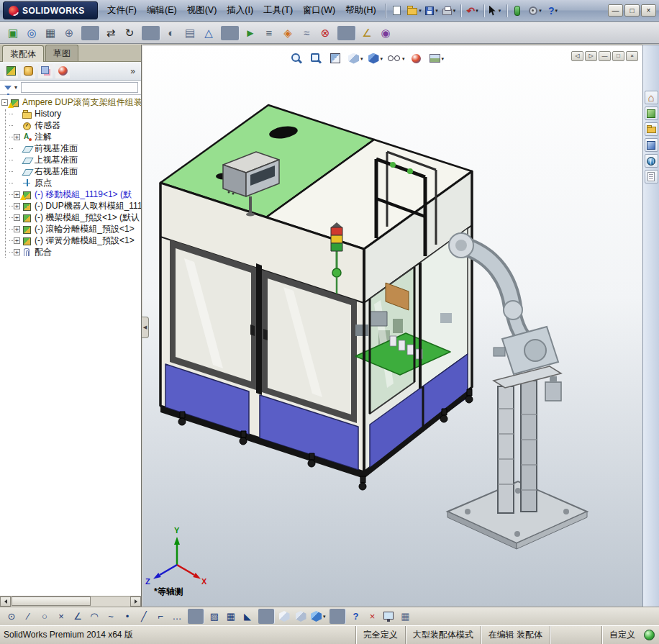  I want to click on tree-item: History, so click(71, 114).